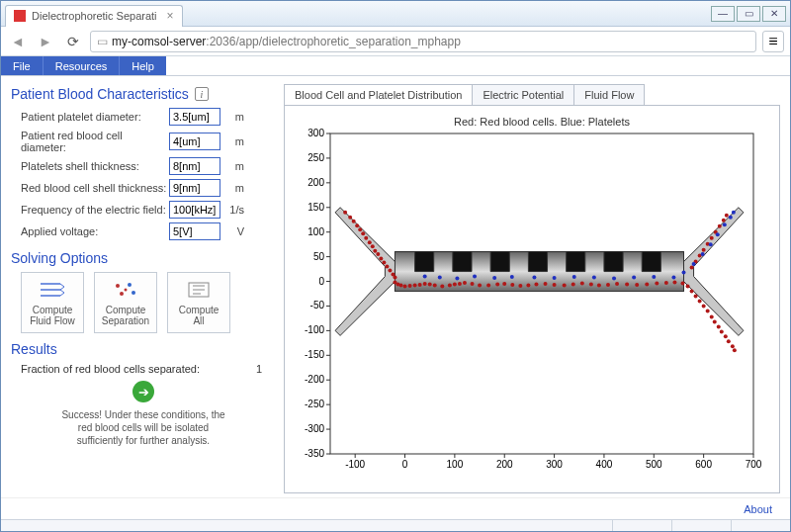 The image size is (791, 532). I want to click on result-tab: Fluid Flow, so click(609, 95).